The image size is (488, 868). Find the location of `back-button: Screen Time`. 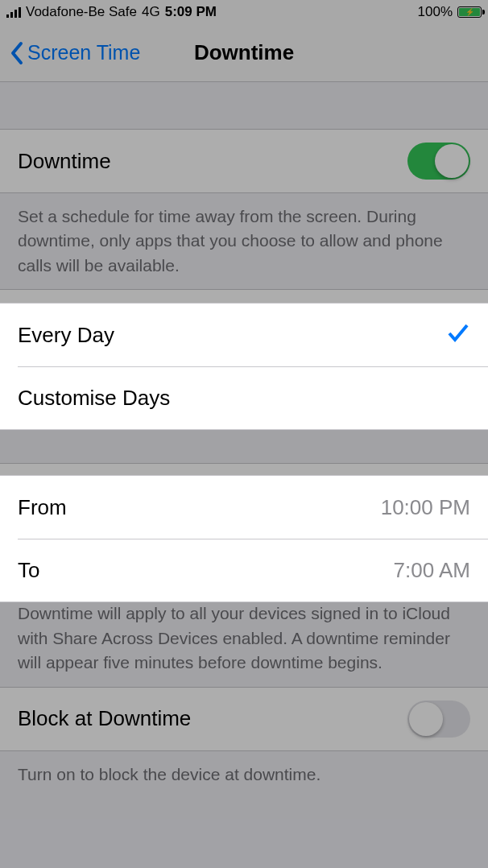

back-button: Screen Time is located at coordinates (75, 53).